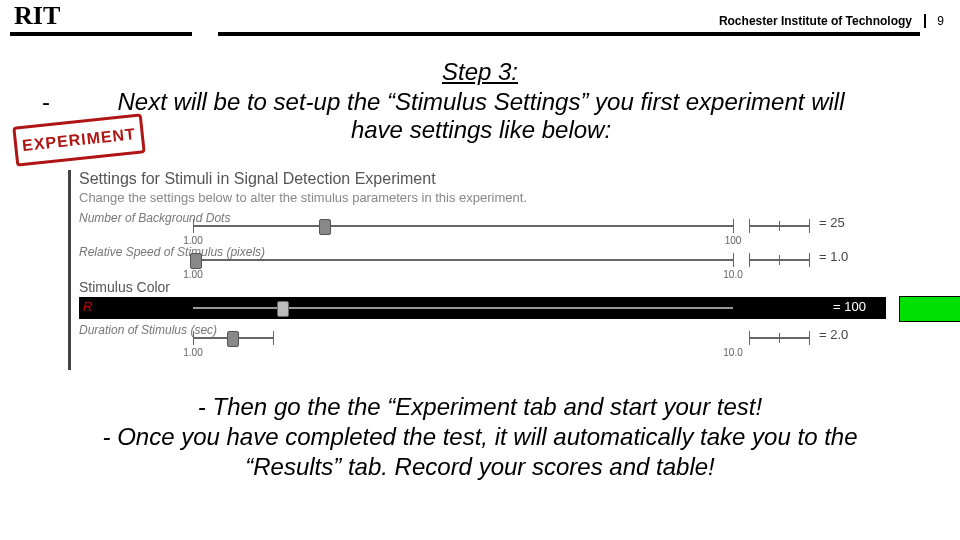  What do you see at coordinates (233, 338) in the screenshot?
I see `slider-duration: 1.00` at bounding box center [233, 338].